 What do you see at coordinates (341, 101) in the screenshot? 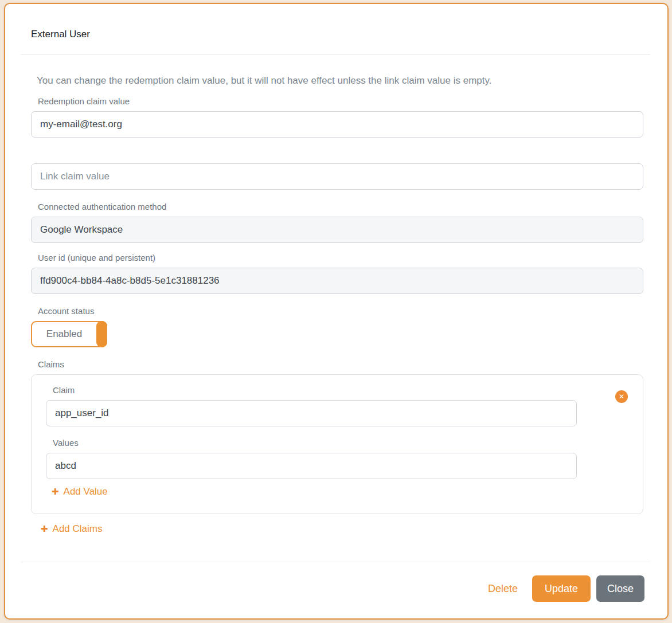
I see `redemption-claim-label: Redemption claim value` at bounding box center [341, 101].